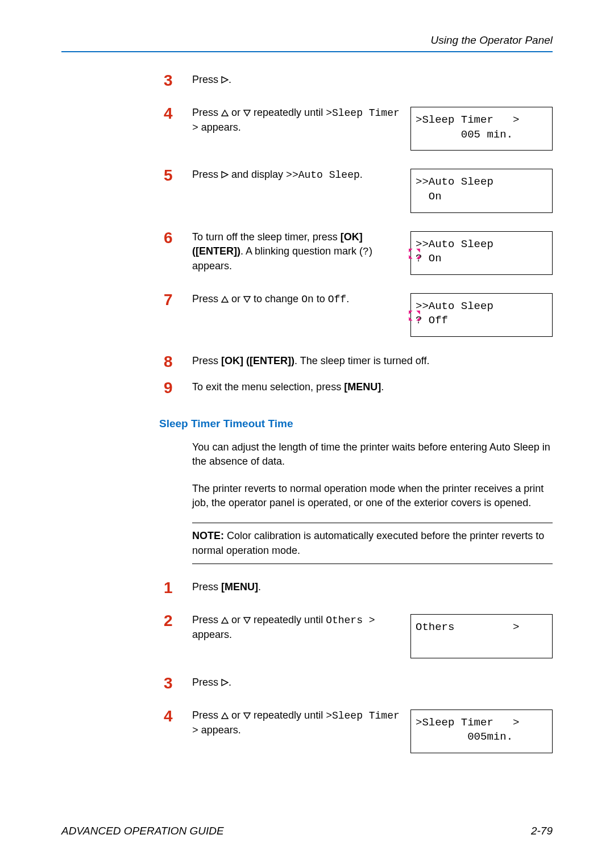  What do you see at coordinates (307, 635) in the screenshot?
I see `stepB-2: 2 Press or repeatedly until Others > app…` at bounding box center [307, 635].